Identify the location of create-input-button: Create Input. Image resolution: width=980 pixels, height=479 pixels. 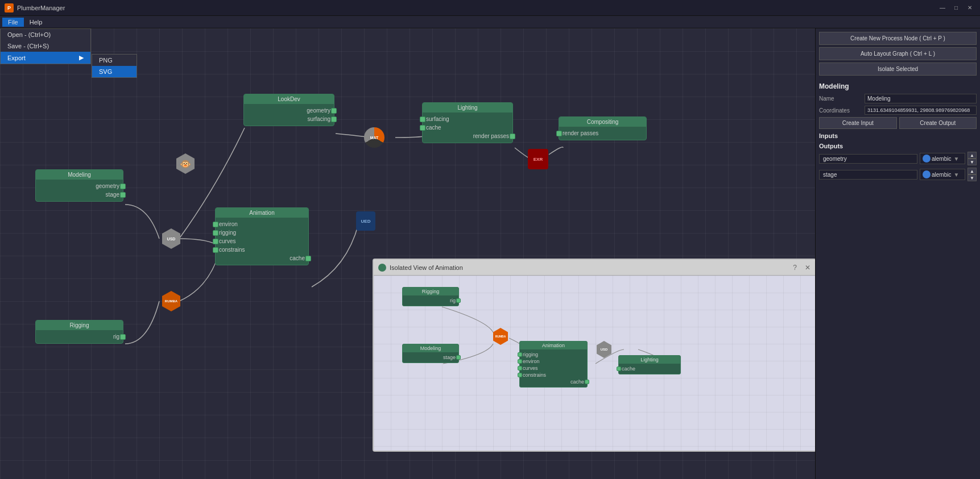
(858, 123).